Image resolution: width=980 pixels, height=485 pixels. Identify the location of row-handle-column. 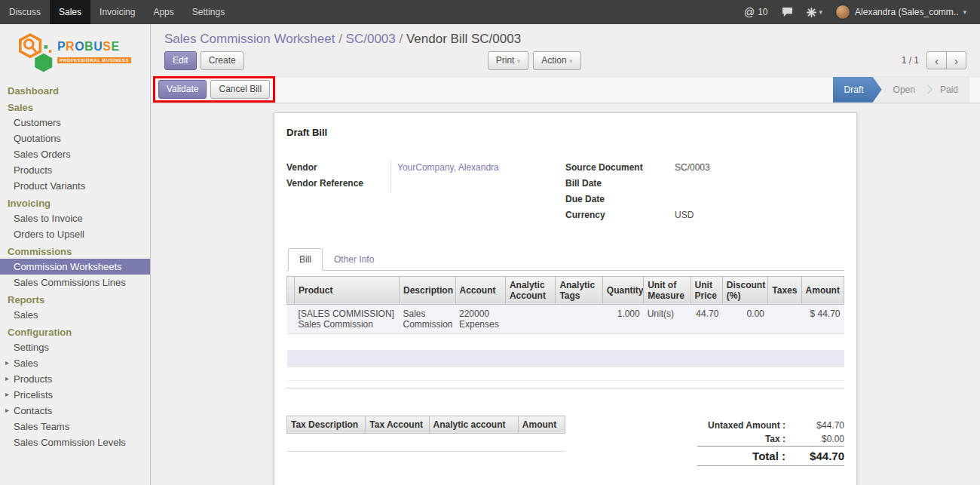
(291, 290).